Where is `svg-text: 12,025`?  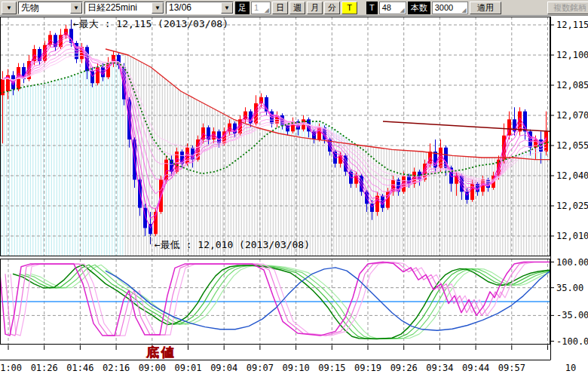
svg-text: 12,025 is located at coordinates (572, 206).